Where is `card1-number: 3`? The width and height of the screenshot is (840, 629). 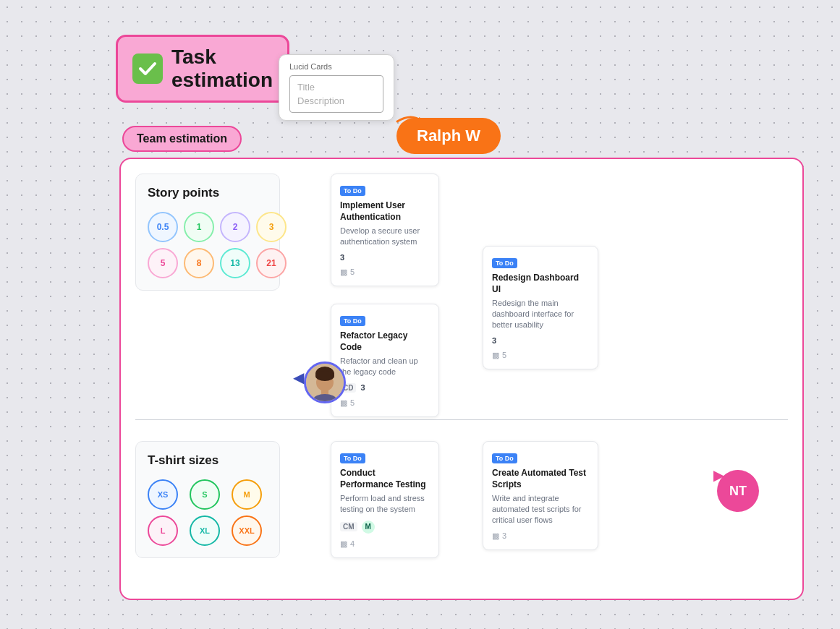 card1-number: 3 is located at coordinates (342, 257).